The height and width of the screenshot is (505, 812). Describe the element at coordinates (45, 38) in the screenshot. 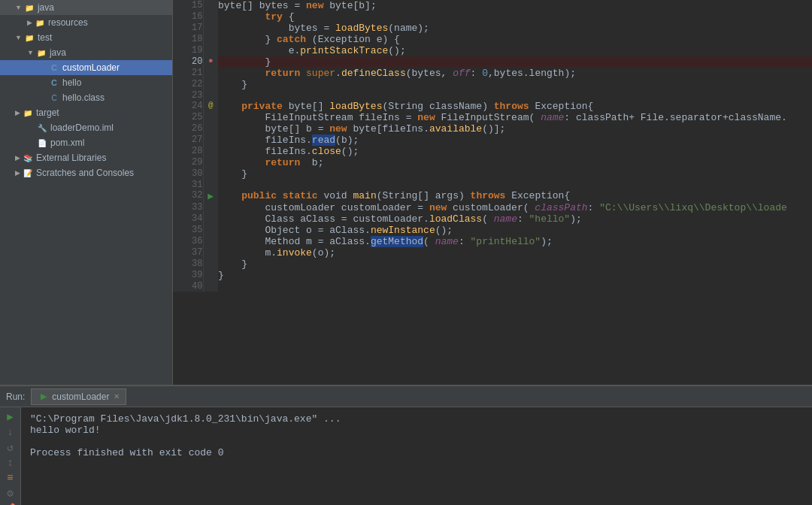

I see `sidebar-label: test` at that location.